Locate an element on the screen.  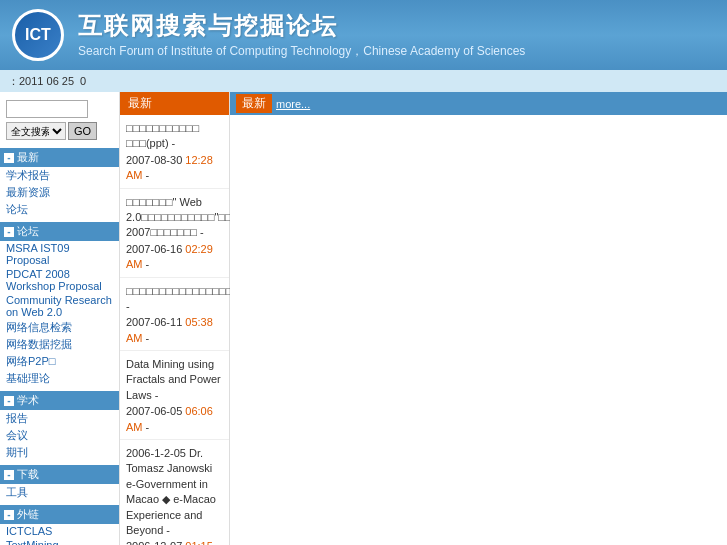
sidebar-item-conference: 会议 is located at coordinates (60, 436).